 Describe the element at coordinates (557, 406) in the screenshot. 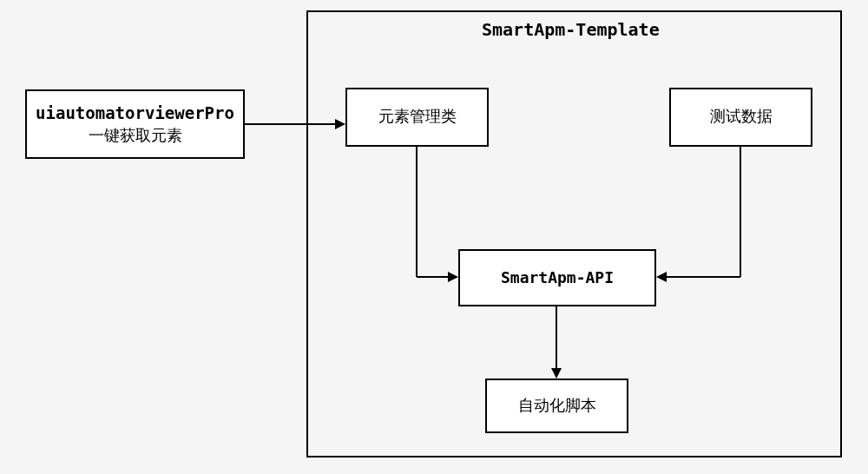

I see `script-label: 自动化脚本` at that location.